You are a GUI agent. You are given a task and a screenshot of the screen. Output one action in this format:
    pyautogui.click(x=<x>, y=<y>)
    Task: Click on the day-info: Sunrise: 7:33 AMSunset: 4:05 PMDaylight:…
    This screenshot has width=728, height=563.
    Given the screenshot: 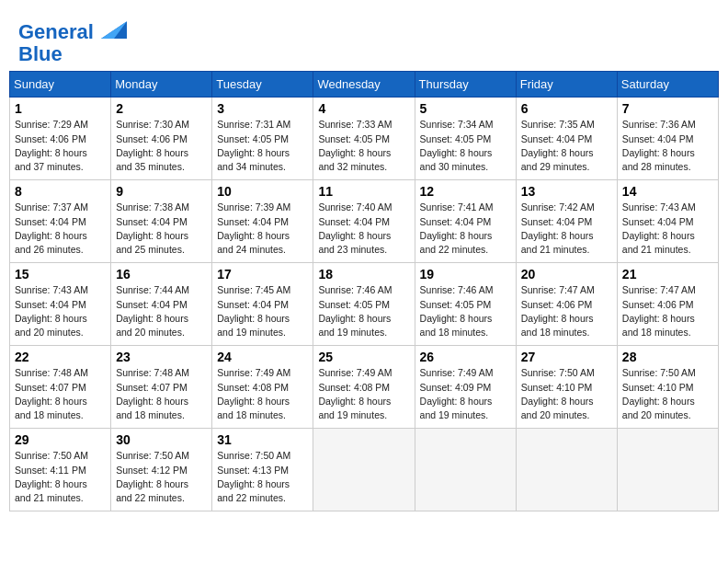 What is the action you would take?
    pyautogui.click(x=364, y=145)
    